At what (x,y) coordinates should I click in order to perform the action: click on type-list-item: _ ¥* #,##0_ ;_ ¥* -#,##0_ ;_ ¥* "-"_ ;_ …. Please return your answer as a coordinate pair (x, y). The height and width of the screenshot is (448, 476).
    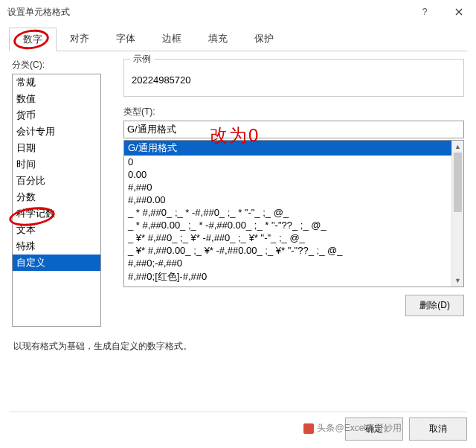
    Looking at the image, I should click on (288, 238).